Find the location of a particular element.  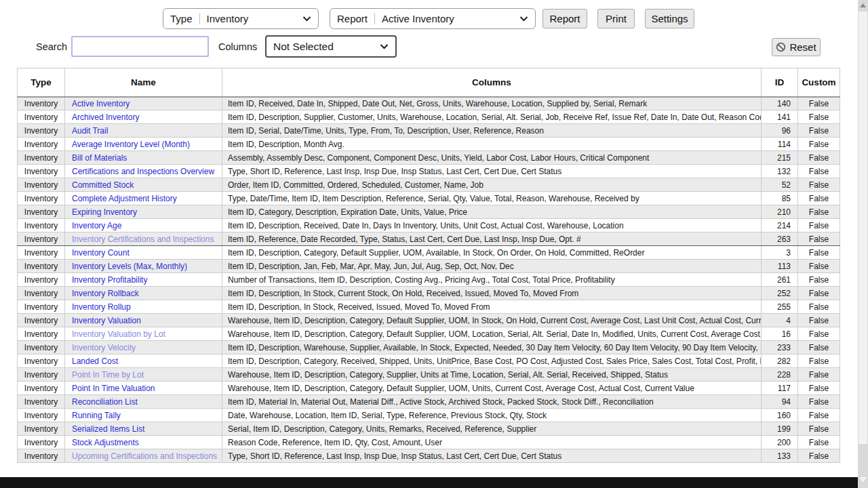

table-row: Inventory Archived Inventory Item ID, De… is located at coordinates (429, 117).